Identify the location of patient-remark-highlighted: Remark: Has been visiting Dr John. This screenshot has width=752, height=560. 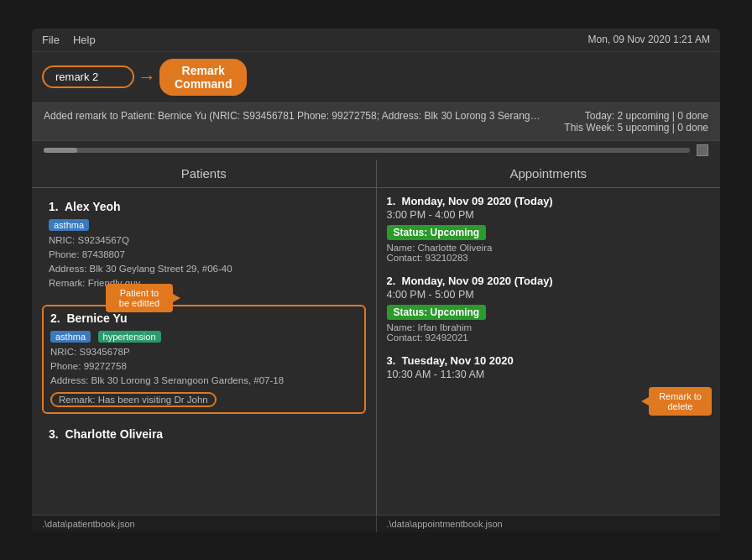
(133, 400).